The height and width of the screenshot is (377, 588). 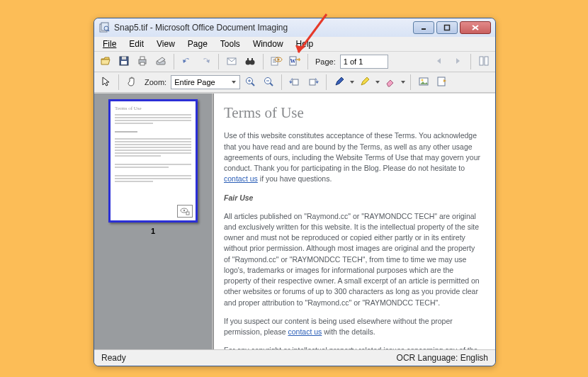 What do you see at coordinates (295, 62) in the screenshot?
I see `send-to-word-button: W` at bounding box center [295, 62].